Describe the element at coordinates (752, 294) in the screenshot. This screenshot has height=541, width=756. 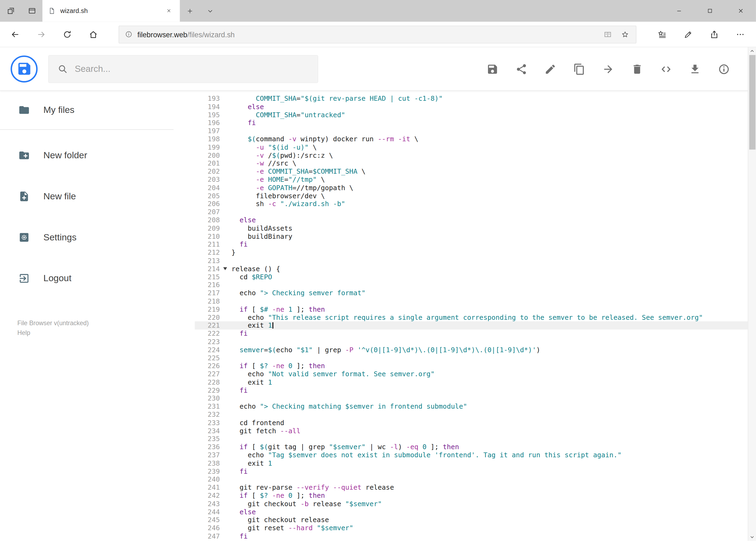
I see `page-scrollbar` at that location.